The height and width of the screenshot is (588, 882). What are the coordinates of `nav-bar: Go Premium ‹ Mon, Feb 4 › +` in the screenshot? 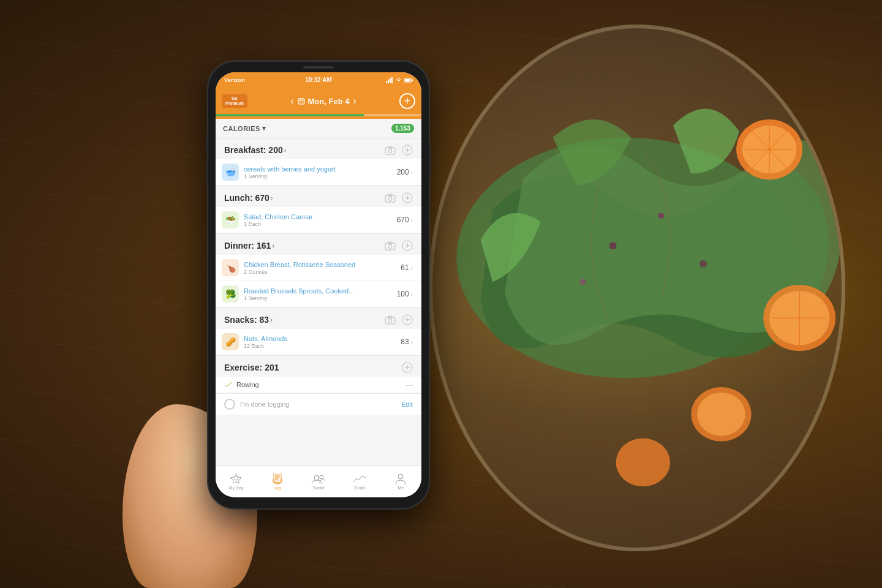 It's located at (318, 101).